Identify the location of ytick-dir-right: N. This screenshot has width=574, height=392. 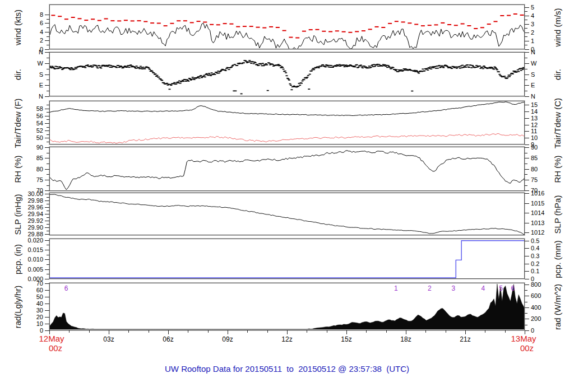
(533, 96).